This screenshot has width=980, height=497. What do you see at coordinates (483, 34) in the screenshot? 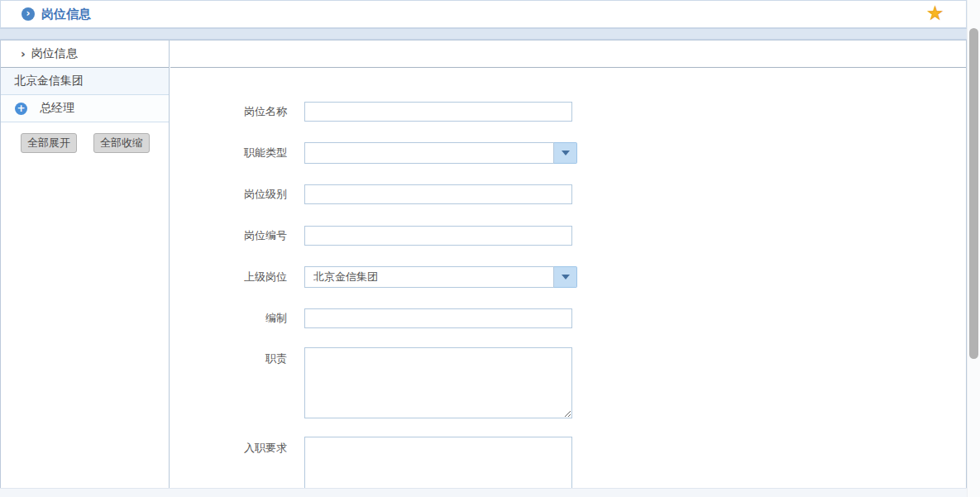
I see `header-divider-strip` at bounding box center [483, 34].